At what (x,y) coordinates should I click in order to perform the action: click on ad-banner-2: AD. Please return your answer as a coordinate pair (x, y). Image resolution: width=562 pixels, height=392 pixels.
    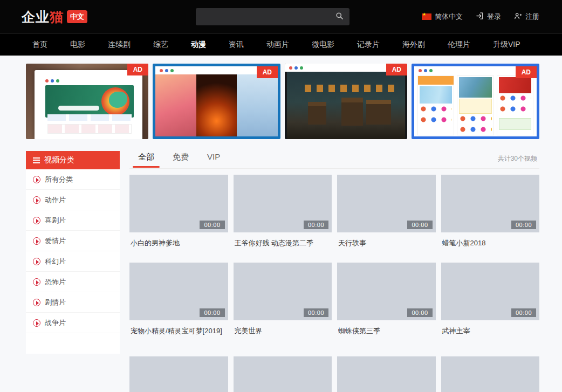
    Looking at the image, I should click on (217, 101).